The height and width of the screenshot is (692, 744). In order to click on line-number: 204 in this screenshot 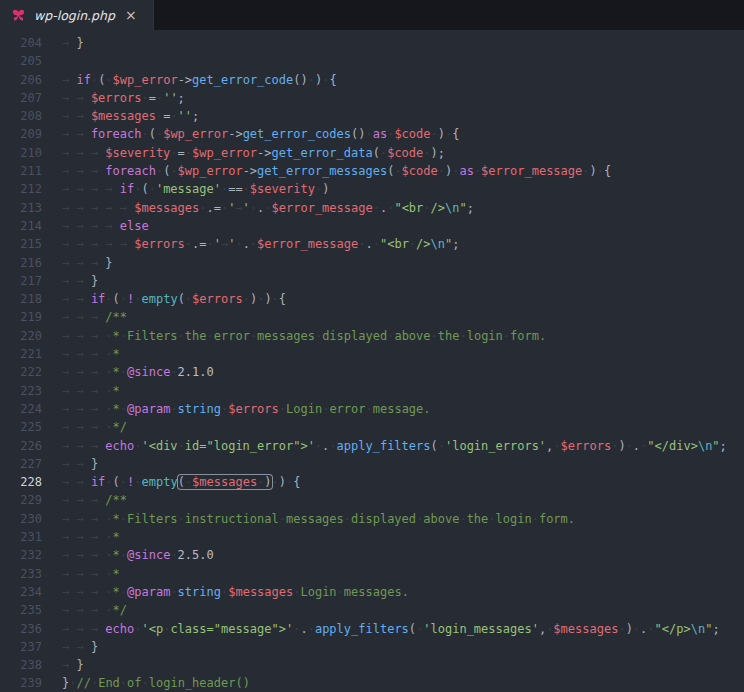, I will do `click(21, 43)`.